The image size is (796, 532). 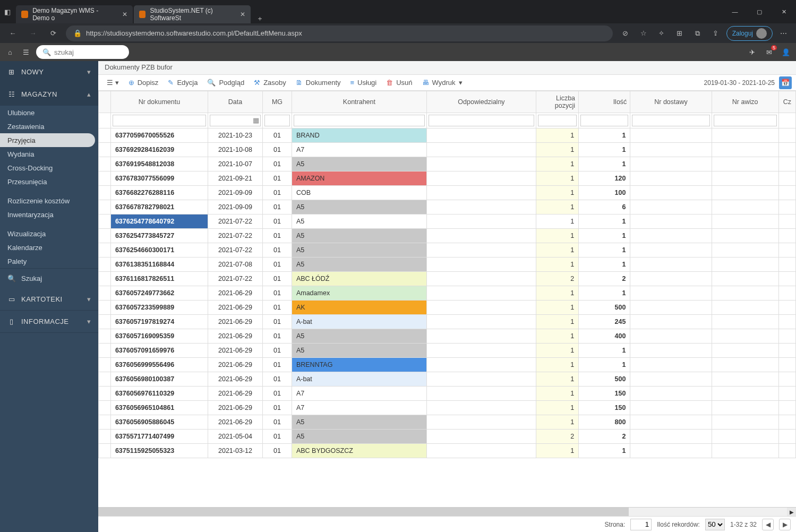 What do you see at coordinates (49, 247) in the screenshot?
I see `sidebar-item: Kalendarze` at bounding box center [49, 247].